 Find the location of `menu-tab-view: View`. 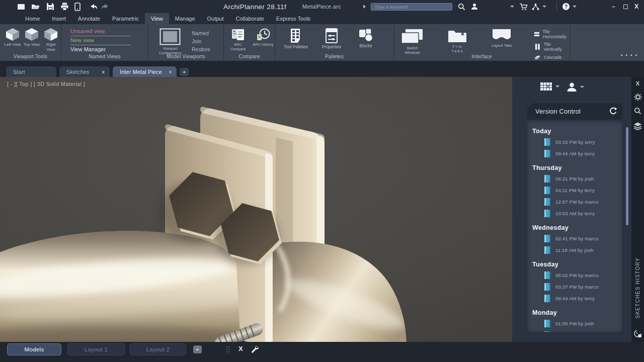

menu-tab-view: View is located at coordinates (157, 19).